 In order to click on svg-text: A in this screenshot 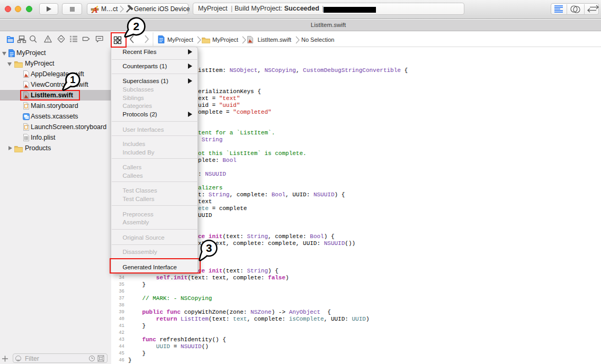, I will do `click(94, 10)`.